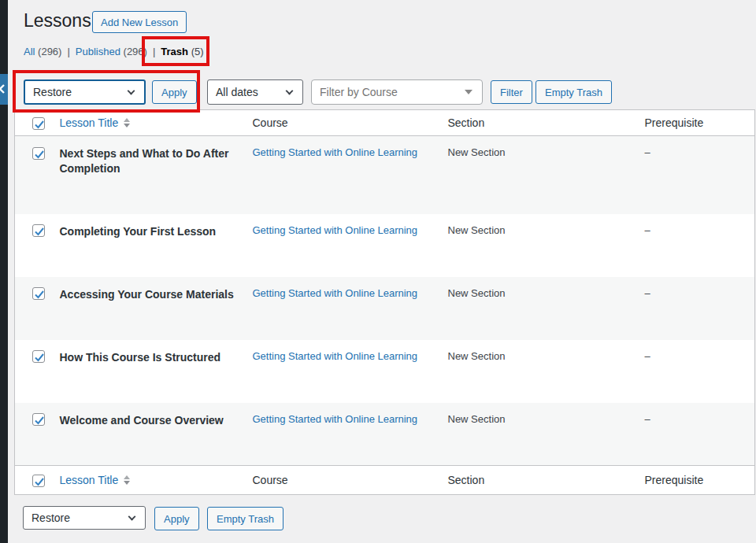 The height and width of the screenshot is (543, 756). I want to click on column-header-course: Course, so click(343, 123).